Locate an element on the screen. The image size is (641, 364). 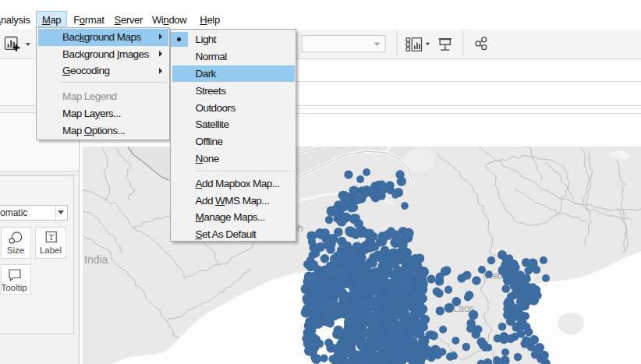
svg-text: Tooltip is located at coordinates (14, 288).